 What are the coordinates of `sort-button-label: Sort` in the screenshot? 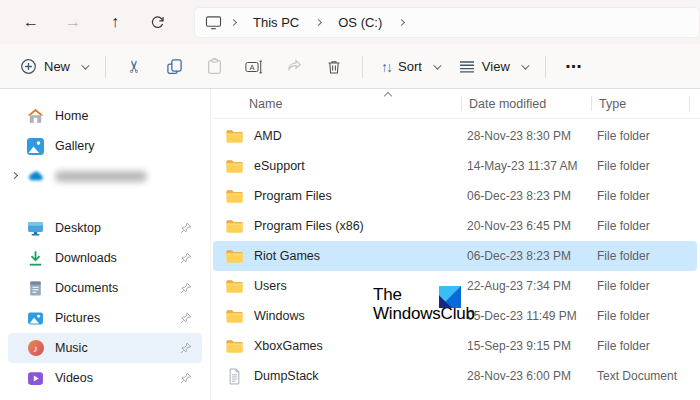 It's located at (410, 66).